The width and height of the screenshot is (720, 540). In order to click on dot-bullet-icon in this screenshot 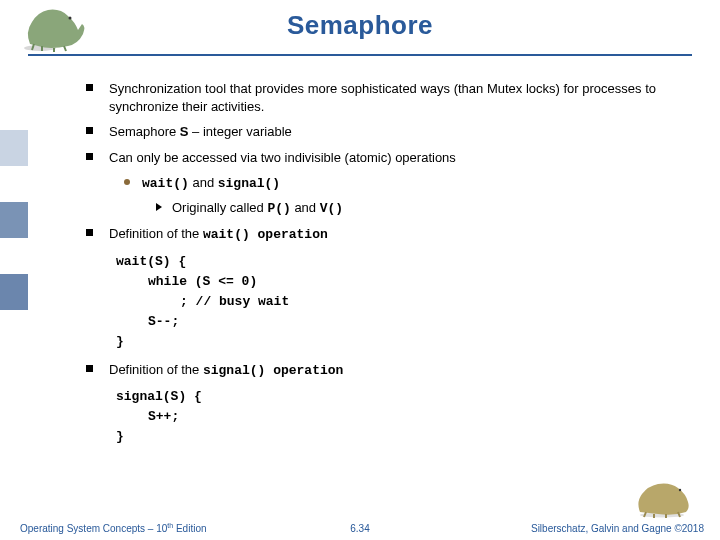, I will do `click(127, 182)`.